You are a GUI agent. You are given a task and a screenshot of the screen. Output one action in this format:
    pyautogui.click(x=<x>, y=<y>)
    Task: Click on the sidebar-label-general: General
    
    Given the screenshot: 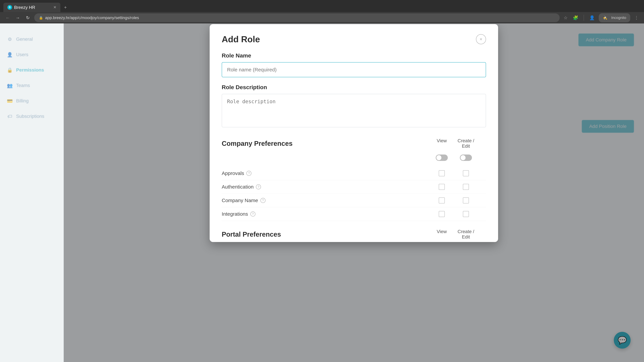 What is the action you would take?
    pyautogui.click(x=24, y=39)
    